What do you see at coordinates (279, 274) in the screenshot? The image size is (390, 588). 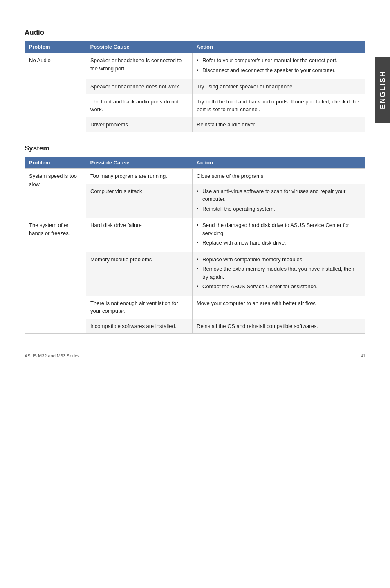 I see `action-cell: Replace with compatible memory modules.R…` at bounding box center [279, 274].